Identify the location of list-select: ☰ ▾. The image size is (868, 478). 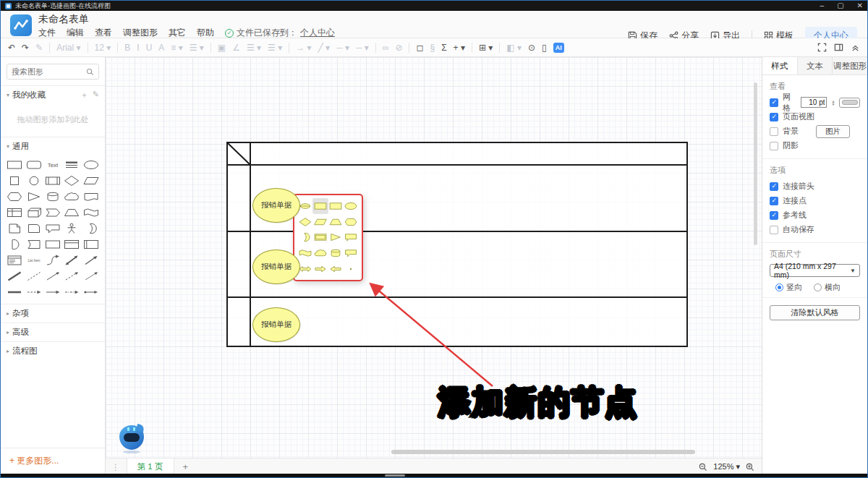
(197, 48).